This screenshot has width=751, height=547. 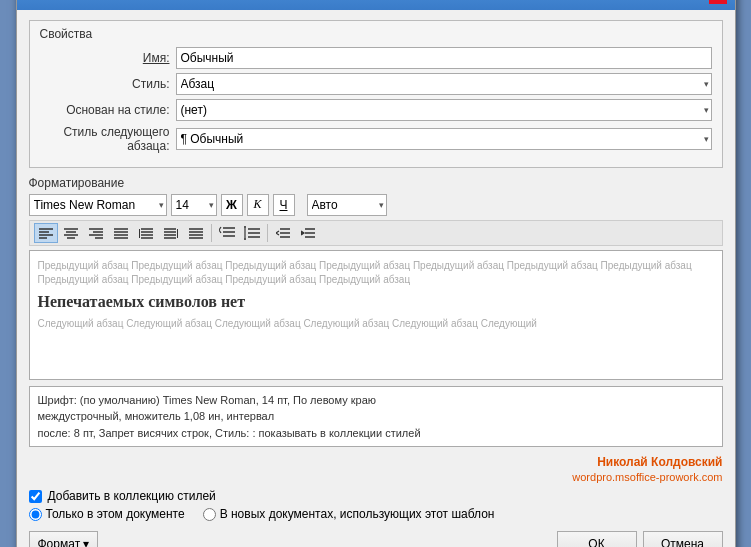 What do you see at coordinates (46, 233) in the screenshot?
I see `align-left-button` at bounding box center [46, 233].